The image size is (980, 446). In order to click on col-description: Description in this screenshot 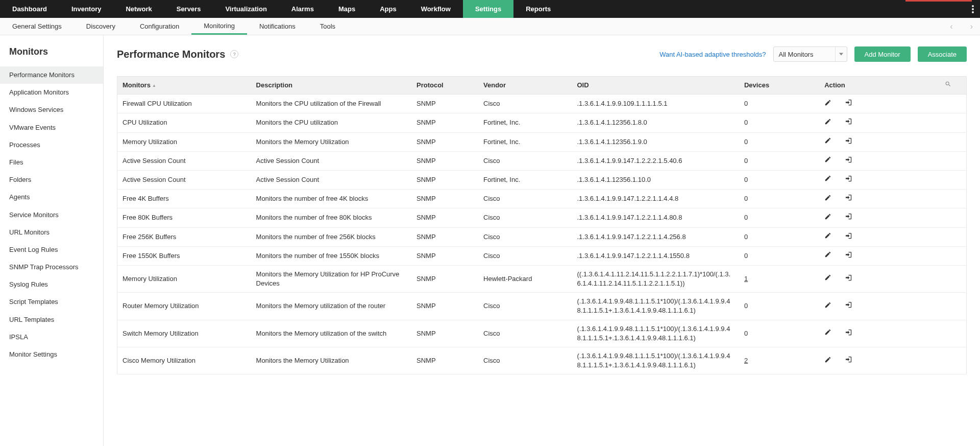, I will do `click(331, 86)`.